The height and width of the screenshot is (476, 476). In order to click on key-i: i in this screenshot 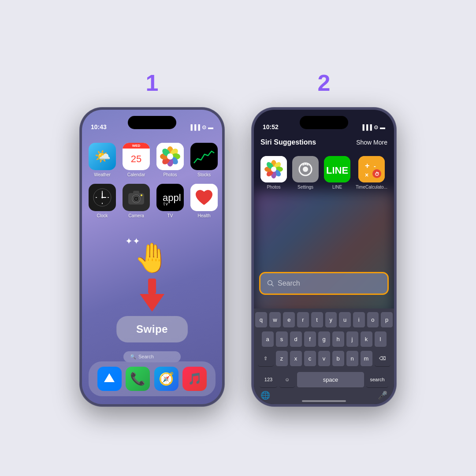, I will do `click(359, 320)`.